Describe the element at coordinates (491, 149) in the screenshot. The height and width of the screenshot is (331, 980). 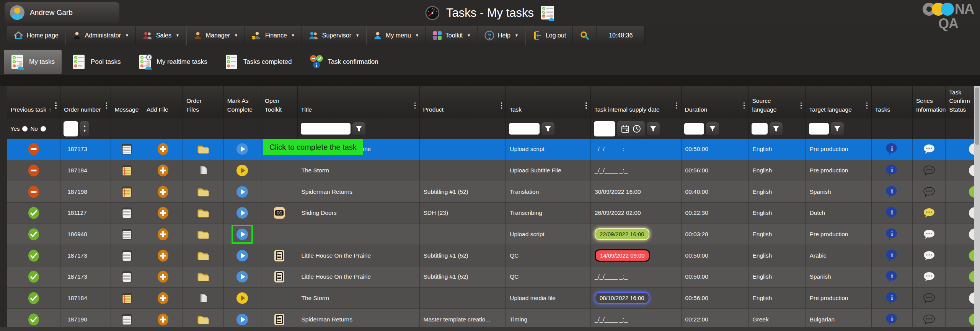
I see `table-row: 187173Little House On the PrairieUpload …` at that location.